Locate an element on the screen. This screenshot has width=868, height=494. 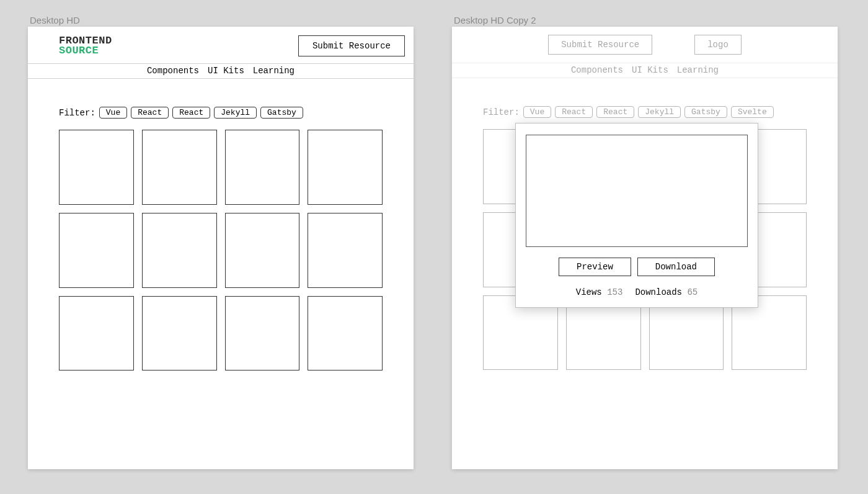
logo-line-2: SOURCE is located at coordinates (86, 51).